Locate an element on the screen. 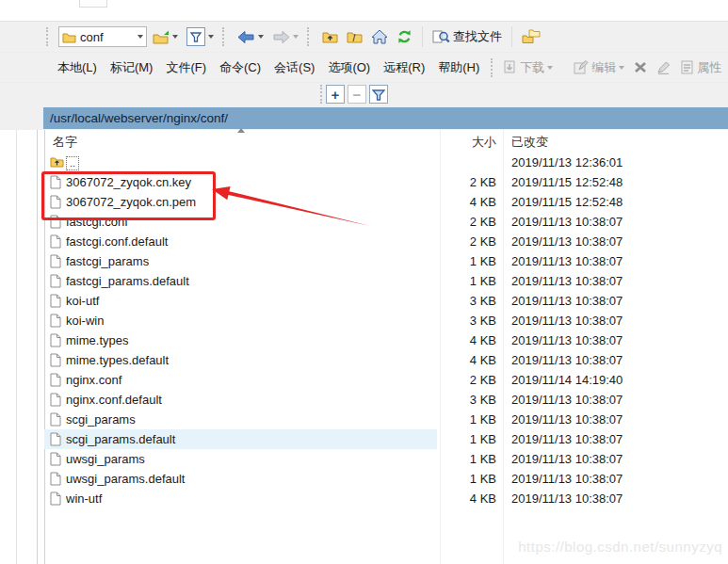 Image resolution: width=728 pixels, height=564 pixels. refresh-button is located at coordinates (405, 37).